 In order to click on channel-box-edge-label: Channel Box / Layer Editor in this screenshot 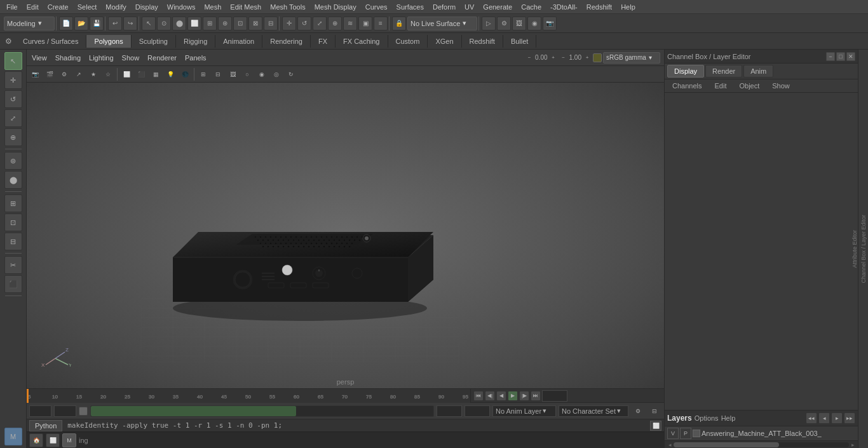, I will do `click(864, 249)`.